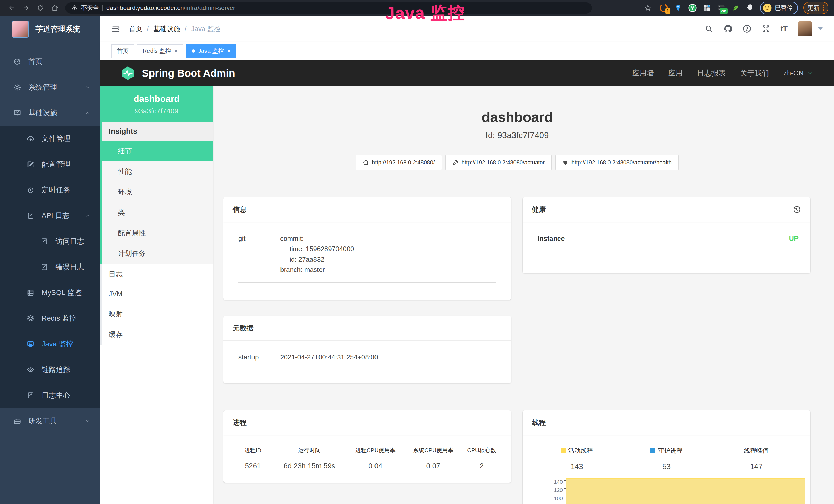 This screenshot has height=504, width=834. Describe the element at coordinates (391, 357) in the screenshot. I see `metadata-value: 2021-04-27T00:44:31.254+08:00` at that location.